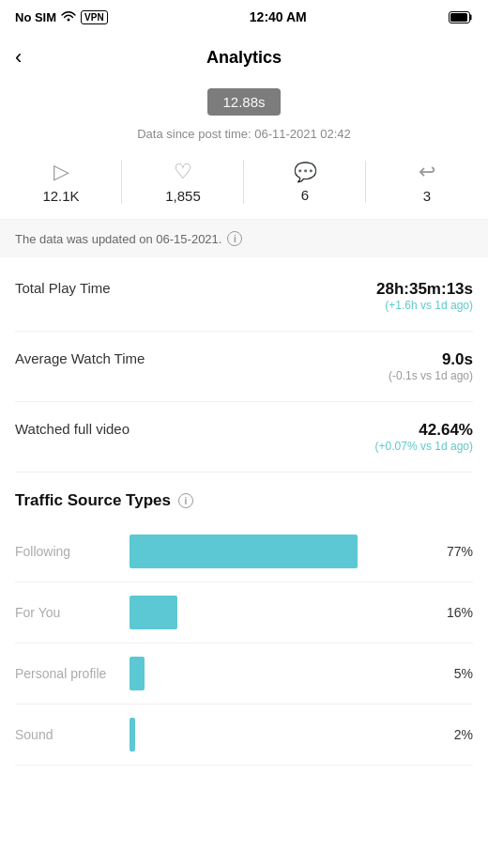 Image resolution: width=488 pixels, height=868 pixels. What do you see at coordinates (306, 172) in the screenshot?
I see `comment-icon: 💬` at bounding box center [306, 172].